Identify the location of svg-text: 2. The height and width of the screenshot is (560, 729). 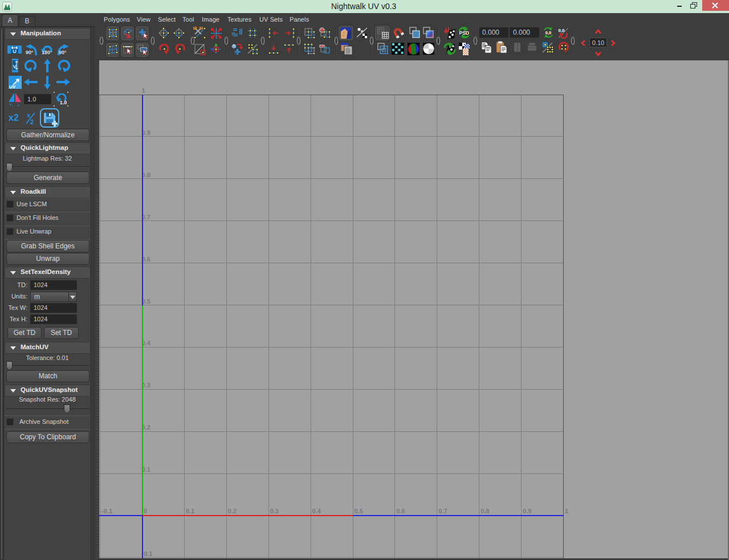
(32, 122).